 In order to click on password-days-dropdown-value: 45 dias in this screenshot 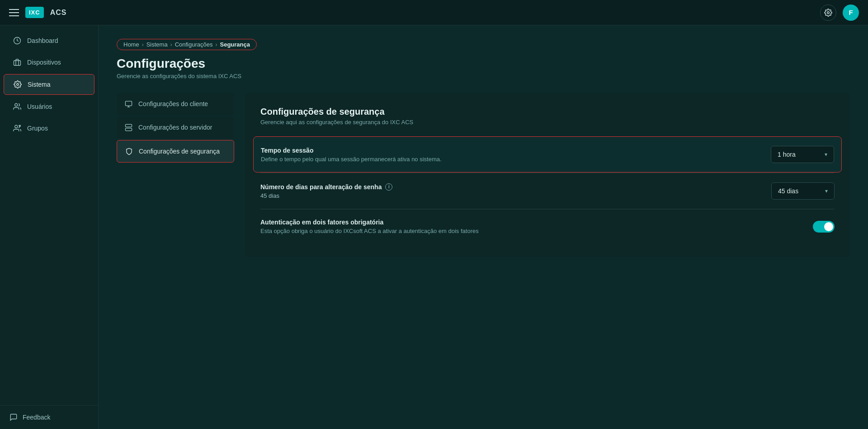, I will do `click(788, 191)`.